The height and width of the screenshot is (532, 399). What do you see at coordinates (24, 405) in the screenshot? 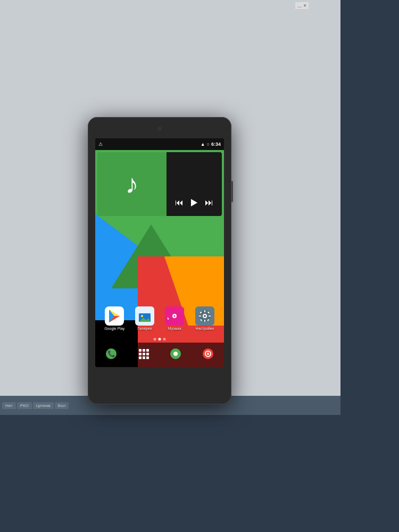
I see `taskbar-item-2: РКО` at bounding box center [24, 405].